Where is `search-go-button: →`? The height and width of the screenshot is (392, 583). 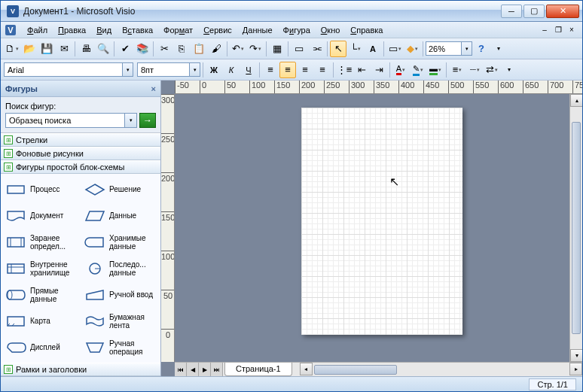 search-go-button: → is located at coordinates (148, 120).